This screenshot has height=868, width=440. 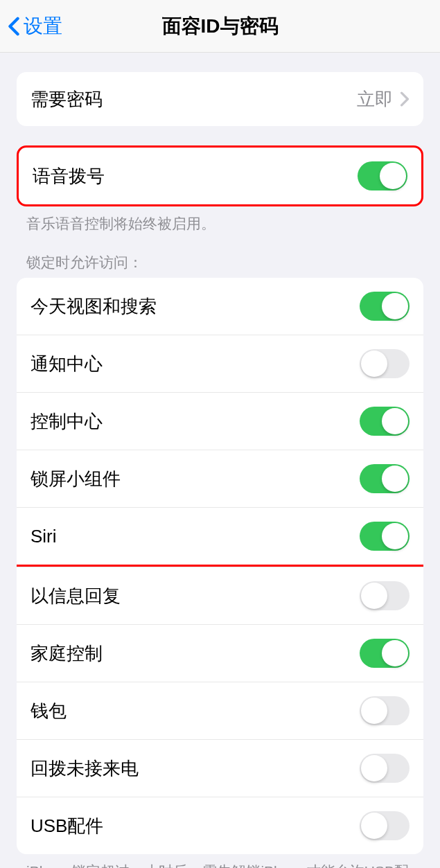 What do you see at coordinates (49, 711) in the screenshot?
I see `lock-item-label: 钱包` at bounding box center [49, 711].